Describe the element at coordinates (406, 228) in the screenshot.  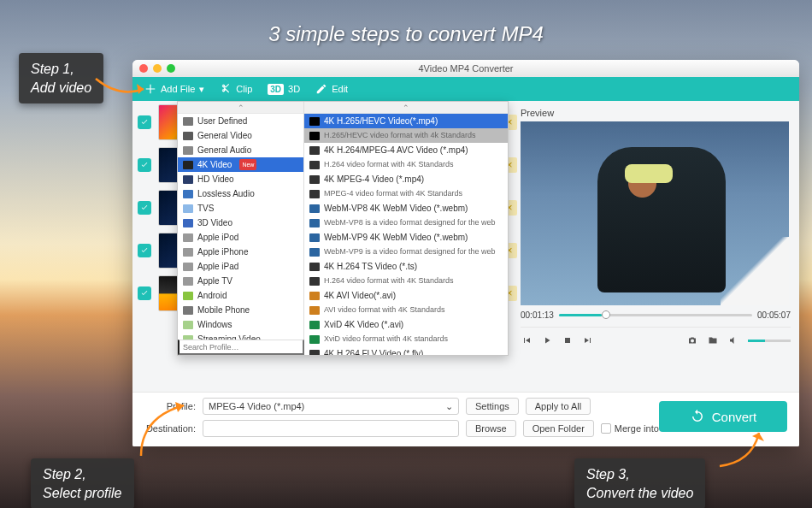
I see `profile-formats: ⌃ 4K H.265/HEVC Video(*.mp4)H.265/HEVC v…` at that location.